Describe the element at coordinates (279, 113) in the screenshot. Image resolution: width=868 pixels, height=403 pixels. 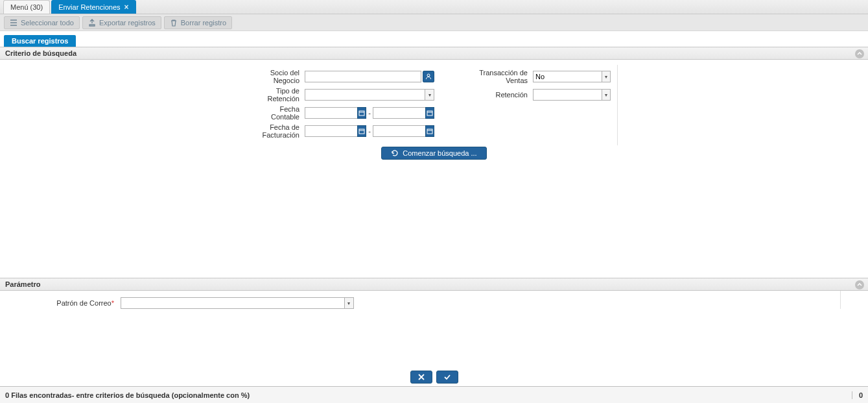
I see `label-acct-date: Fecha Contable` at that location.